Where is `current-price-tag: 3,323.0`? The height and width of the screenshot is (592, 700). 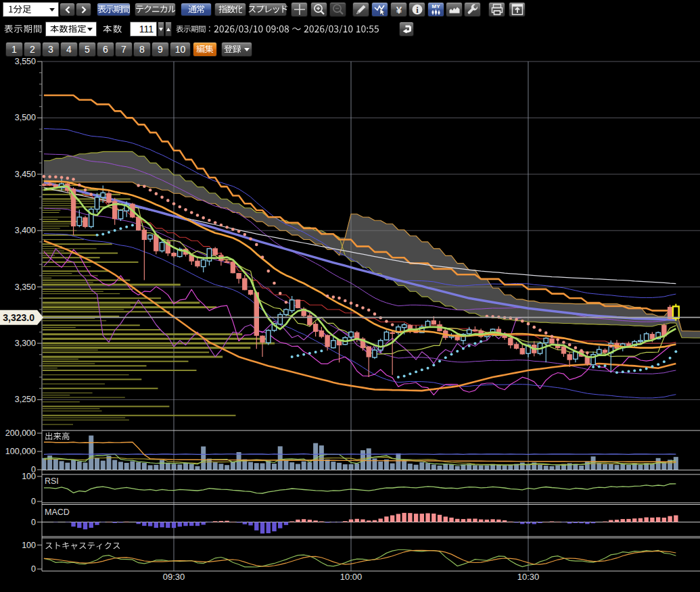
current-price-tag: 3,323.0 is located at coordinates (22, 318).